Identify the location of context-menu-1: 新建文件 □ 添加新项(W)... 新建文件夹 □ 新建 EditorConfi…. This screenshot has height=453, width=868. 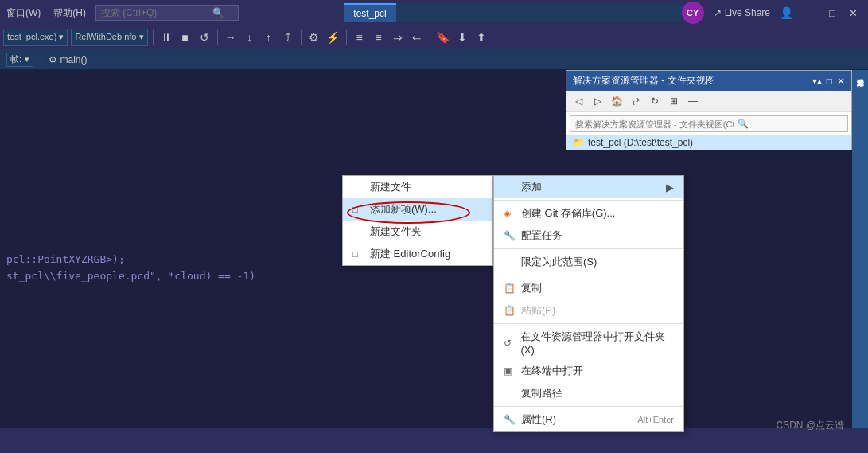
(418, 221).